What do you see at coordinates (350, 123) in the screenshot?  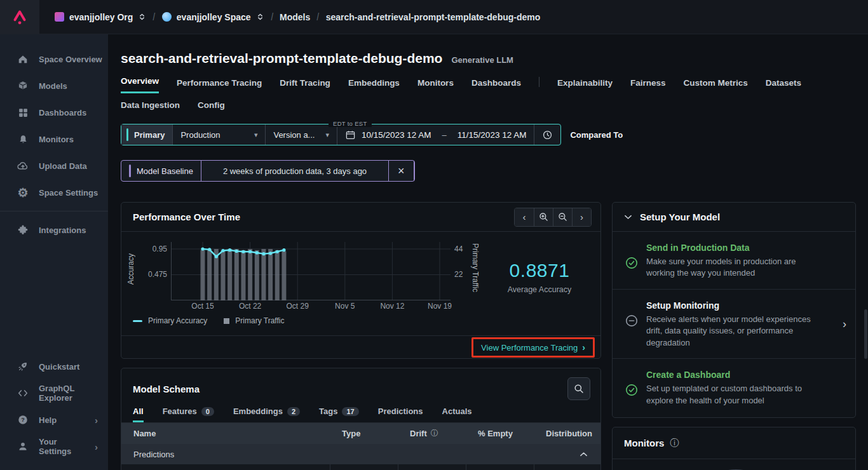 I see `timezone-note: EDT to EST` at bounding box center [350, 123].